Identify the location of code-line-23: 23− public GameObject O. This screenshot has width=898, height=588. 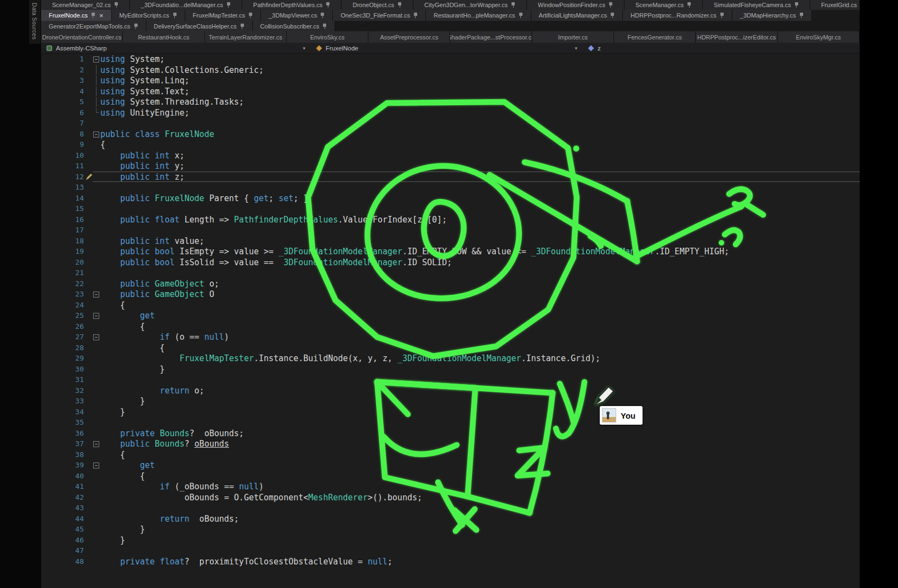
(451, 294).